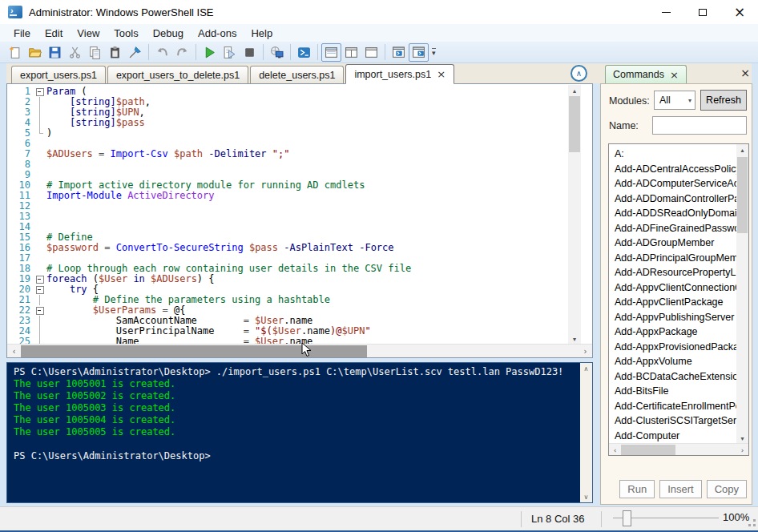 This screenshot has width=758, height=532. Describe the element at coordinates (168, 34) in the screenshot. I see `menu-debug: Debug` at that location.